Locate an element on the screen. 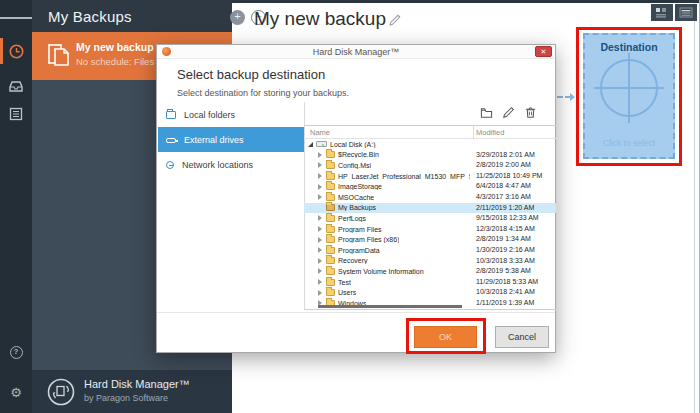 This screenshot has width=700, height=413. tree-row-imagestorage: ImageStorage6/4/2018 4:47 AM is located at coordinates (430, 186).